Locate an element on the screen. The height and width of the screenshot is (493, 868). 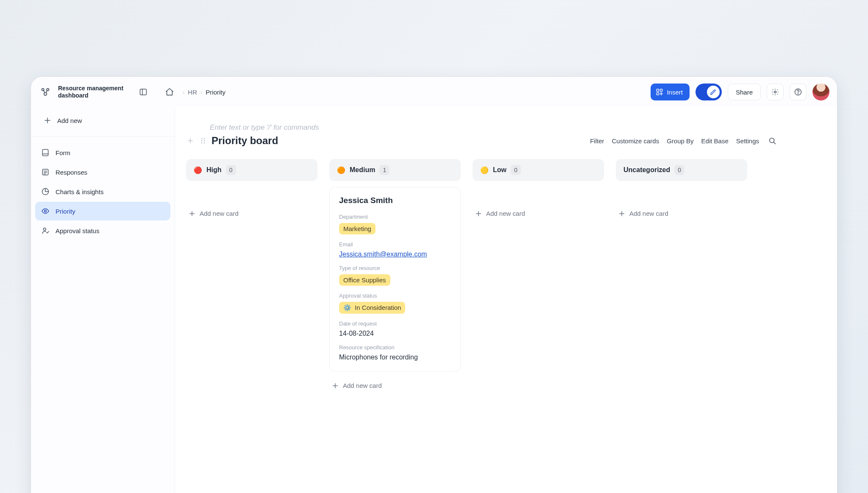
board-settings-button: Settings is located at coordinates (748, 141).